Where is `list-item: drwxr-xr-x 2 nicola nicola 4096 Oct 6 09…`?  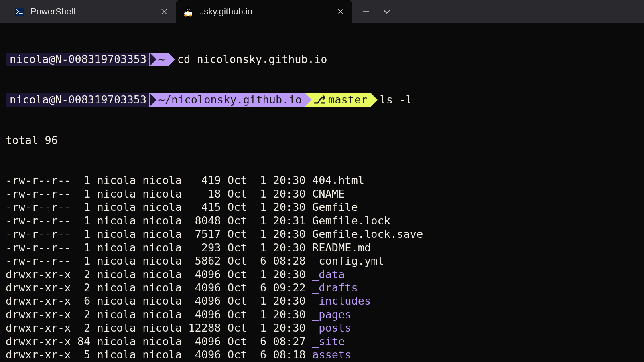 list-item: drwxr-xr-x 2 nicola nicola 4096 Oct 6 09… is located at coordinates (322, 288).